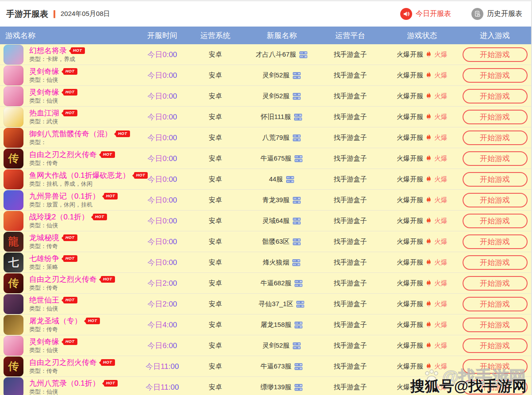  I want to click on game-name-link: 御剑八荒骷髅传奇（混）, so click(71, 134).